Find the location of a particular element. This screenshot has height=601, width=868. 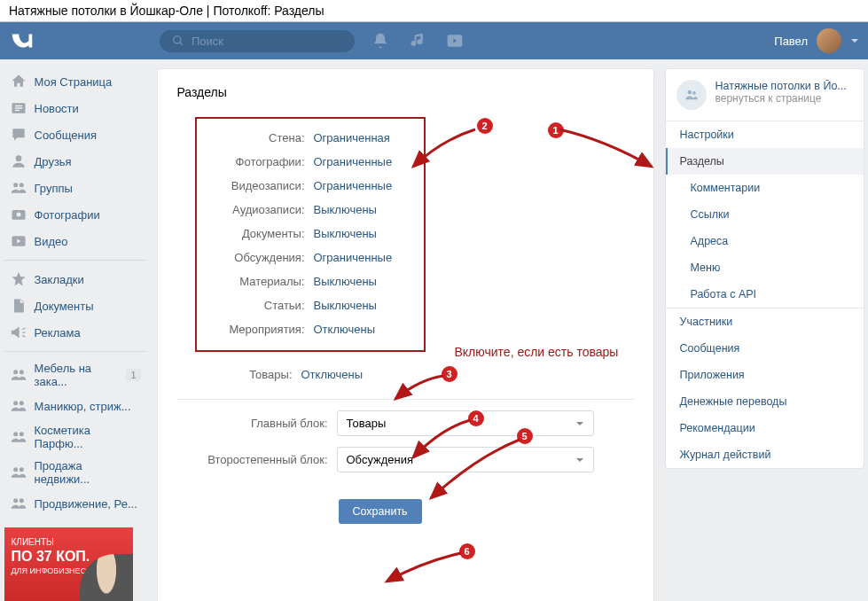

home-icon is located at coordinates (19, 82).